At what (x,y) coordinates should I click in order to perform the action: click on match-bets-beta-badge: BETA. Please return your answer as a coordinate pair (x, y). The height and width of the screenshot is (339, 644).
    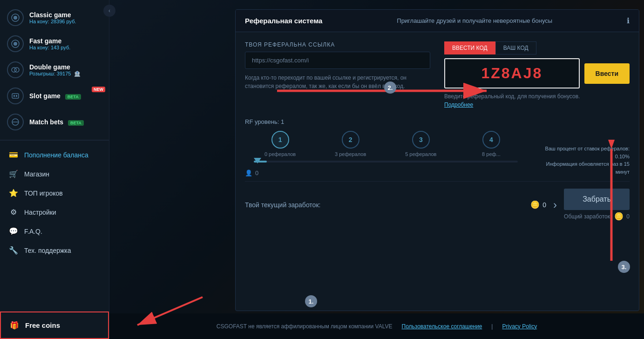
    Looking at the image, I should click on (76, 123).